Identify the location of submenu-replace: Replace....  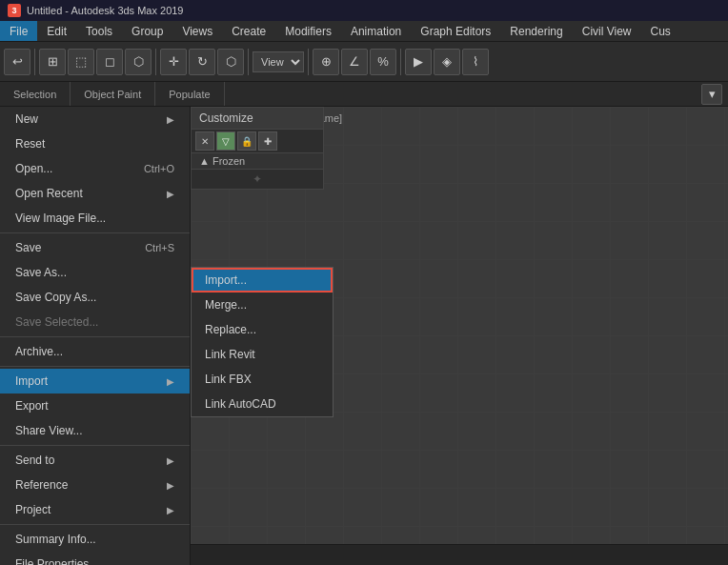
(262, 330).